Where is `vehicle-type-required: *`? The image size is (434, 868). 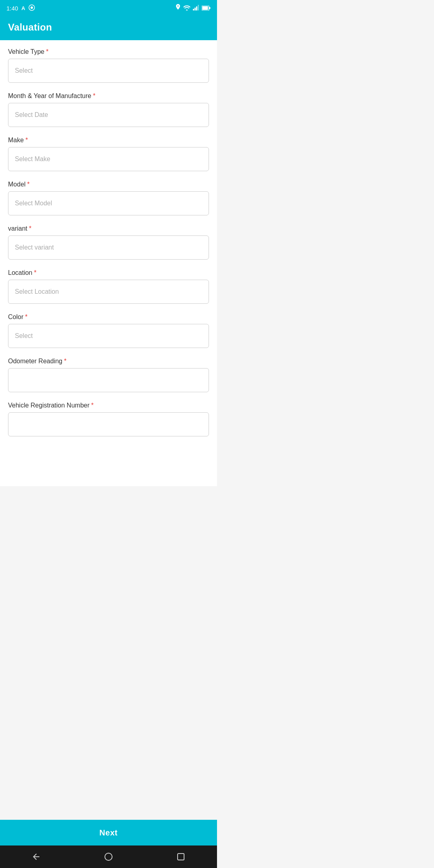
vehicle-type-required: * is located at coordinates (47, 52).